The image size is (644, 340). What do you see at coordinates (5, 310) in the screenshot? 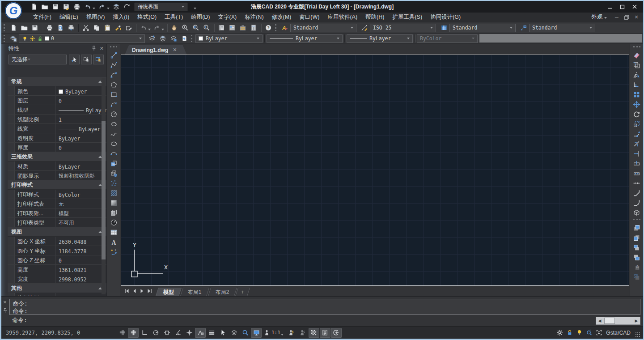
I see `pin-icon` at bounding box center [5, 310].